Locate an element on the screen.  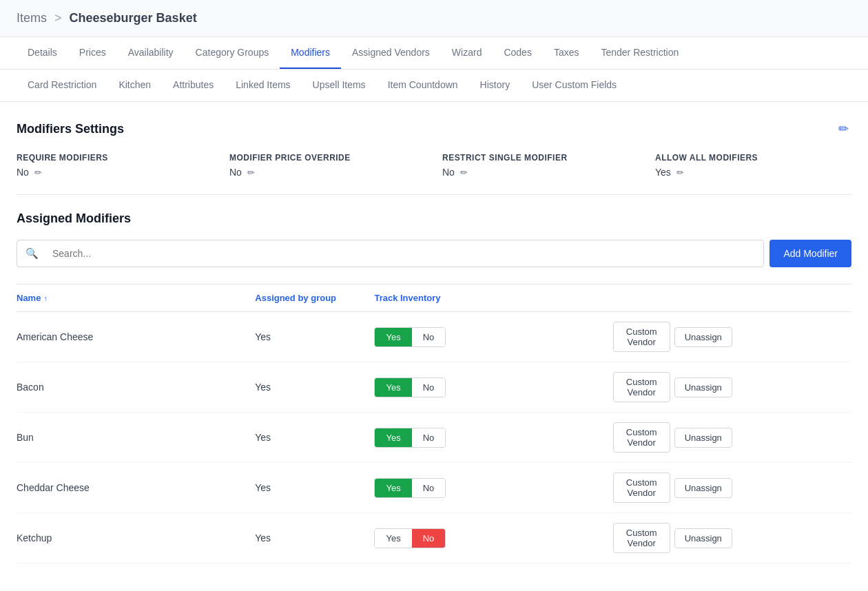
cell-actions-3: Custom Vendor Unassign is located at coordinates (672, 488).